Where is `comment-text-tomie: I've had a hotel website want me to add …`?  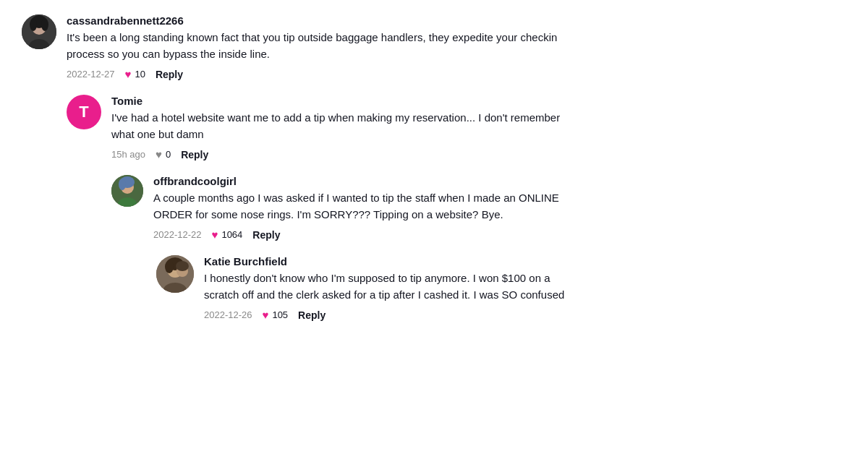 comment-text-tomie: I've had a hotel website want me to add … is located at coordinates (349, 126).